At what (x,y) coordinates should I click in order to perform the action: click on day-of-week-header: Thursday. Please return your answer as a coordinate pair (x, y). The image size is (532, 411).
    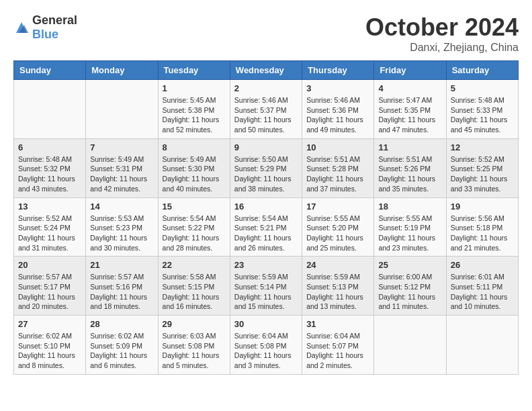
    Looking at the image, I should click on (339, 71).